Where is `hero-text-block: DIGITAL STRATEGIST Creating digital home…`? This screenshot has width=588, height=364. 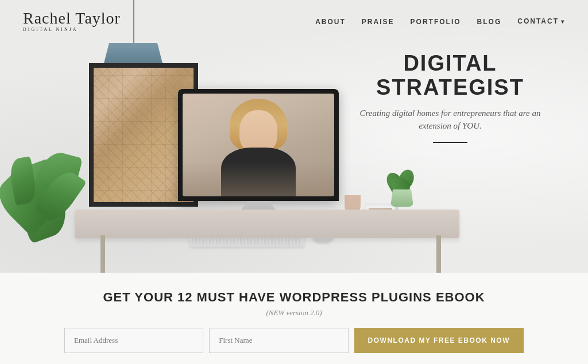
hero-text-block: DIGITAL STRATEGIST Creating digital home… is located at coordinates (450, 98).